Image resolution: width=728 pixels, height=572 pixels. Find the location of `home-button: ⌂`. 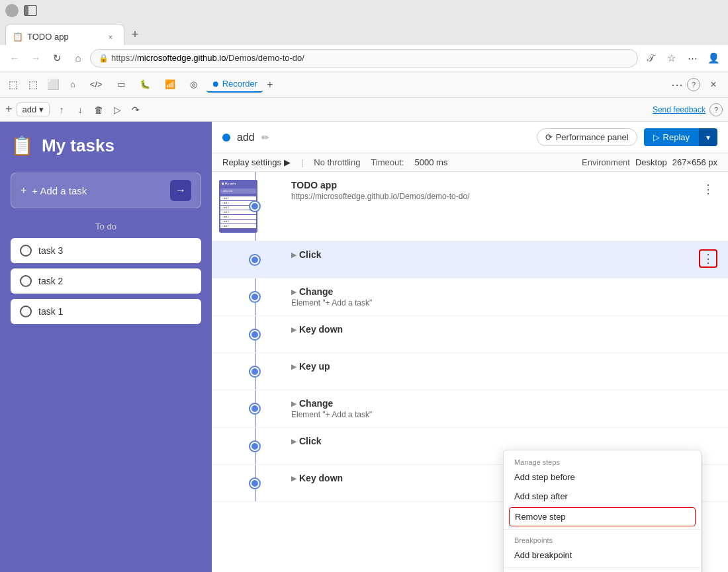

home-button: ⌂ is located at coordinates (78, 58).